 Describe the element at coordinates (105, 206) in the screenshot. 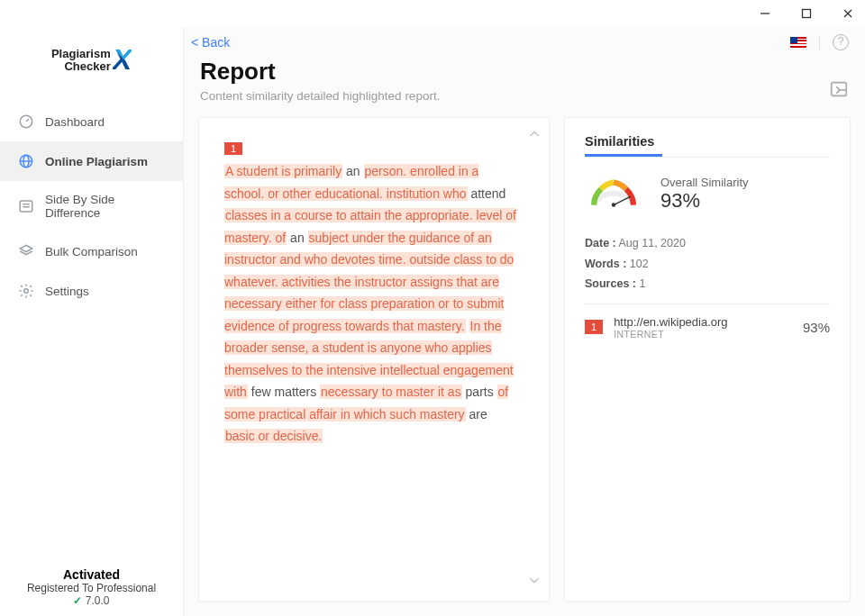

I see `nav-label: Side By Side Difference` at that location.